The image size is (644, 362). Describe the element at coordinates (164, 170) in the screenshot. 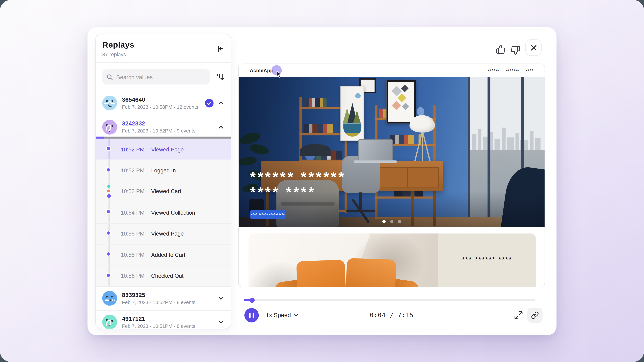

I see `event-row: 10:52 PM Logged In` at that location.